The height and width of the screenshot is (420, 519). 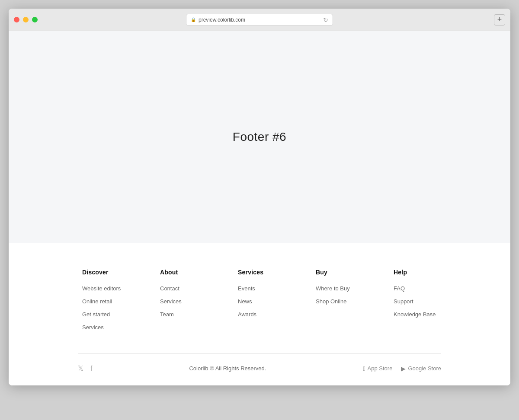 What do you see at coordinates (378, 369) in the screenshot?
I see `app-store-link:  App Store` at bounding box center [378, 369].